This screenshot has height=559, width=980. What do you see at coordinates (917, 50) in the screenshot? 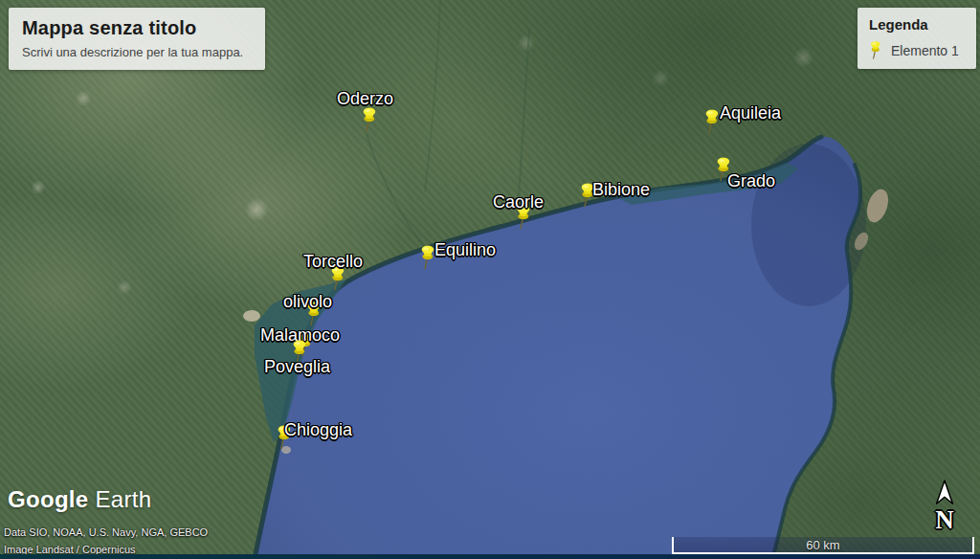
I see `legend-item: Elemento 1` at bounding box center [917, 50].